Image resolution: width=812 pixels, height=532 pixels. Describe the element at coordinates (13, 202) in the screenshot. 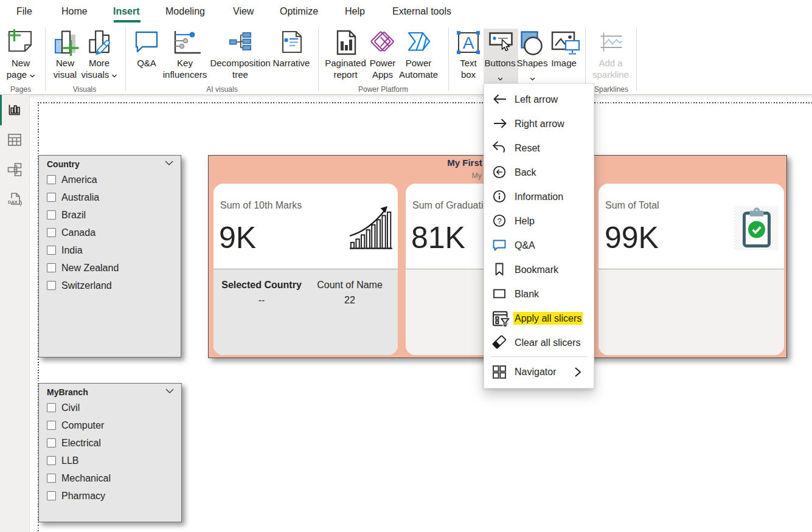

I see `svg-text: DAX` at that location.